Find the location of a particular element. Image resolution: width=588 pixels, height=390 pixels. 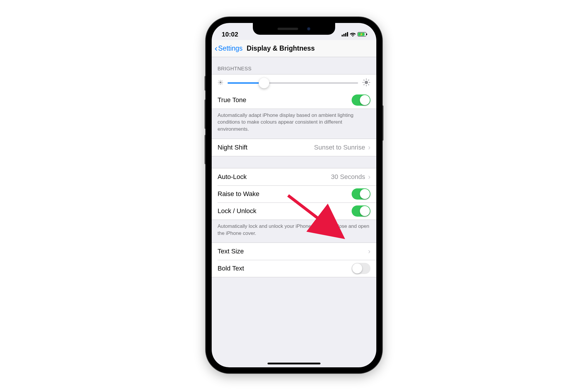

brightness-slider-row is located at coordinates (294, 83).